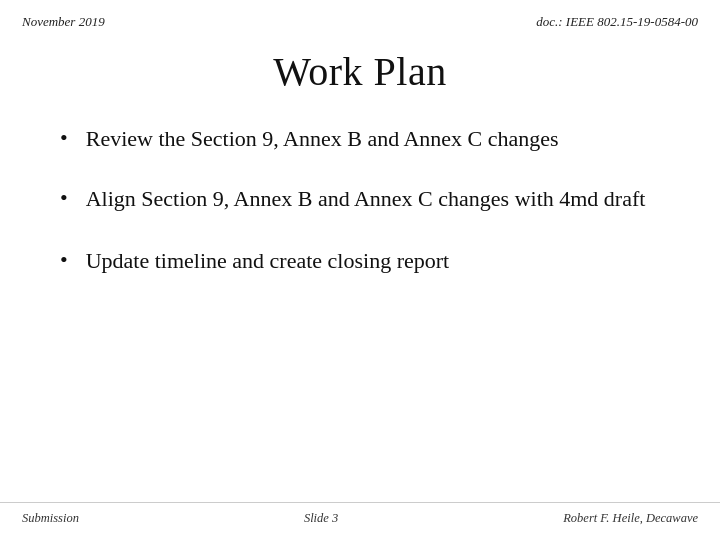  What do you see at coordinates (360, 15) in the screenshot?
I see `slide-header: November 2019 doc.: IEEE 802.15-19-0584-…` at bounding box center [360, 15].